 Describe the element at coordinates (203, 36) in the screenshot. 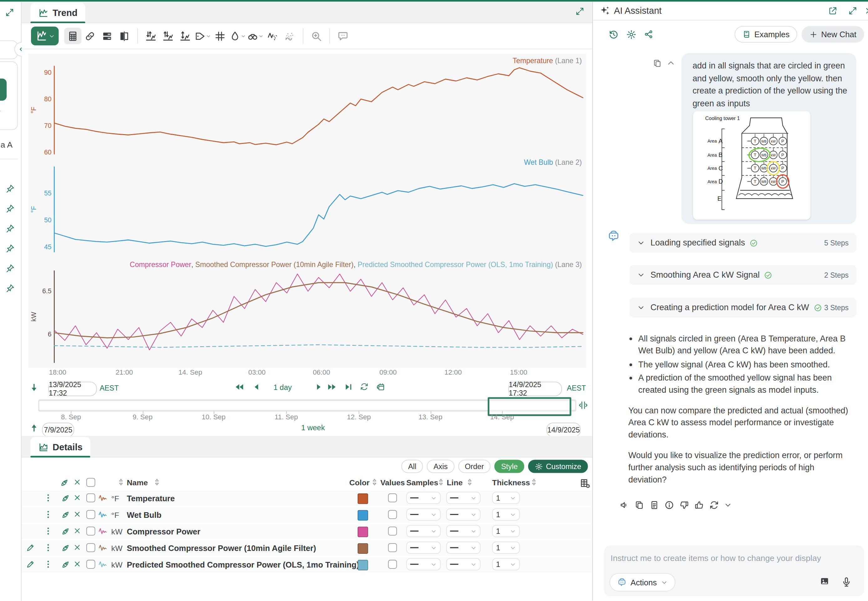

I see `labels-icon` at that location.